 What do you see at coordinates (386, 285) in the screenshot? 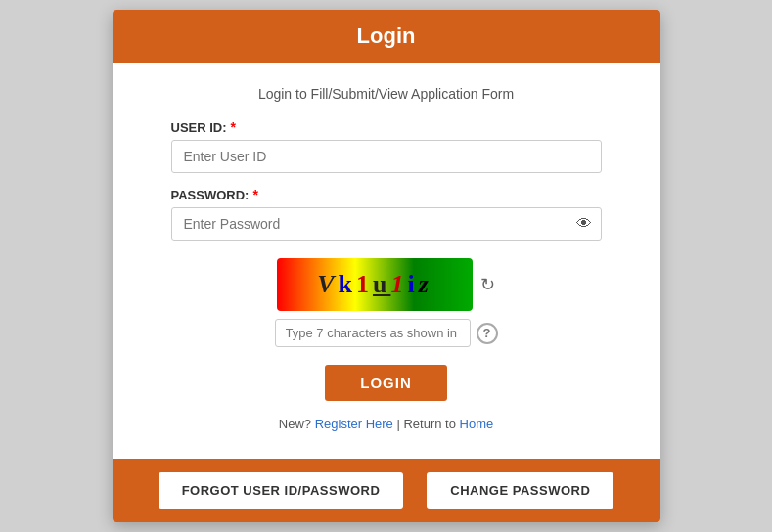
I see `captcha-box: Vk1u1iz ↻` at bounding box center [386, 285].